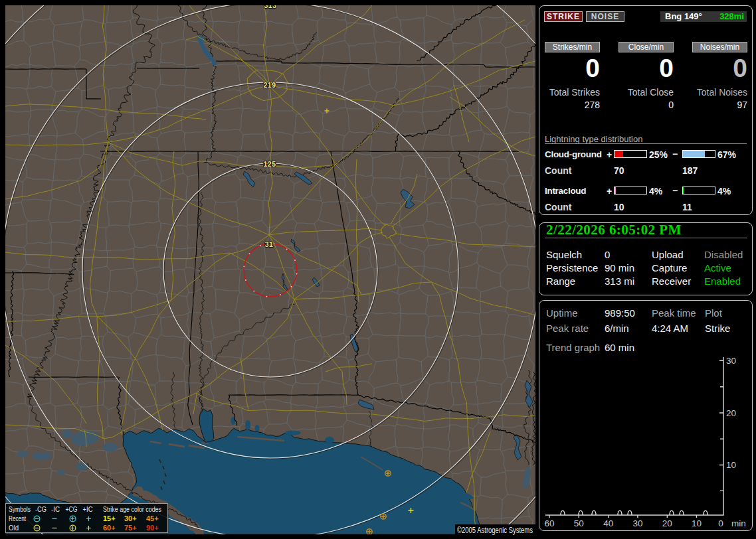  Describe the element at coordinates (153, 528) in the screenshot. I see `svg-text: 90+` at that location.